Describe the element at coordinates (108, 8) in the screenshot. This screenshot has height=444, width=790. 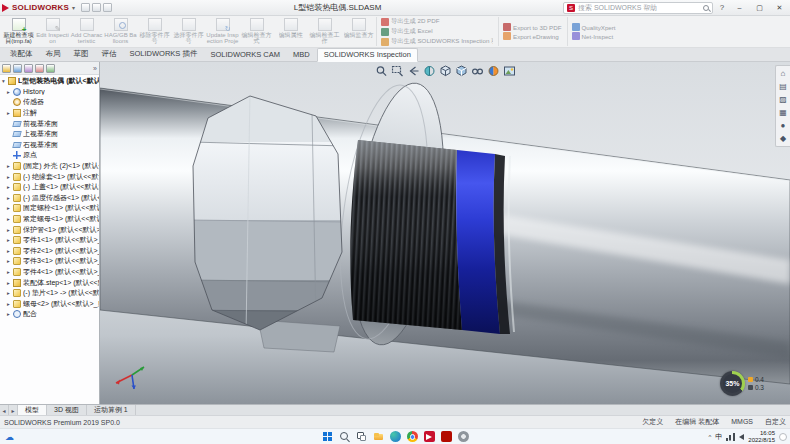
I see `save-file-icon` at that location.